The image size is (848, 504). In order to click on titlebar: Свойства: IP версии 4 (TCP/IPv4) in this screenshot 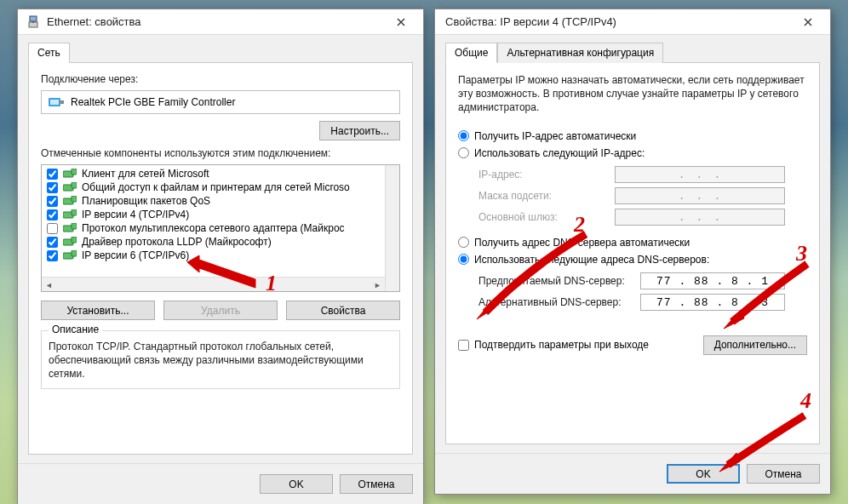, I will do `click(633, 22)`.